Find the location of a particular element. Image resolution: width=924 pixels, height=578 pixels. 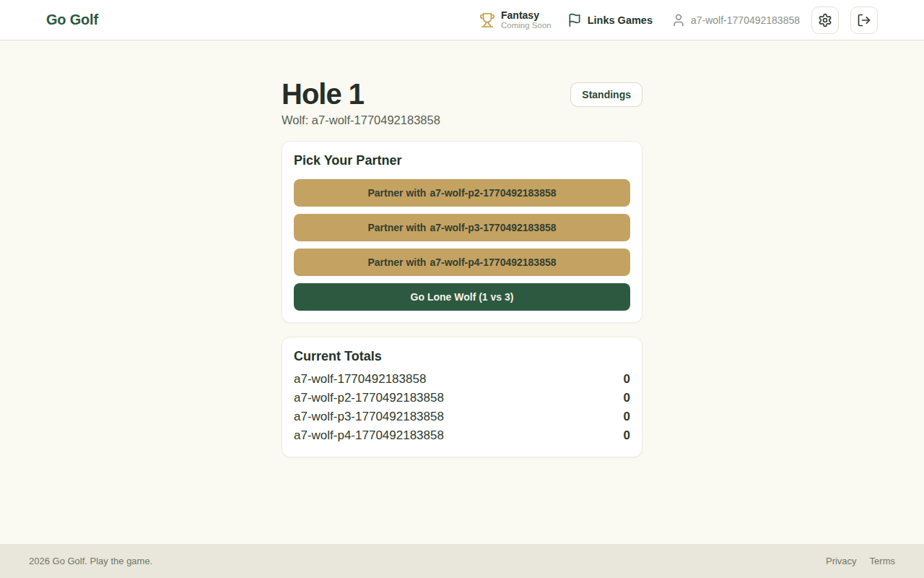

fantasy-label: Fantasy is located at coordinates (526, 15).